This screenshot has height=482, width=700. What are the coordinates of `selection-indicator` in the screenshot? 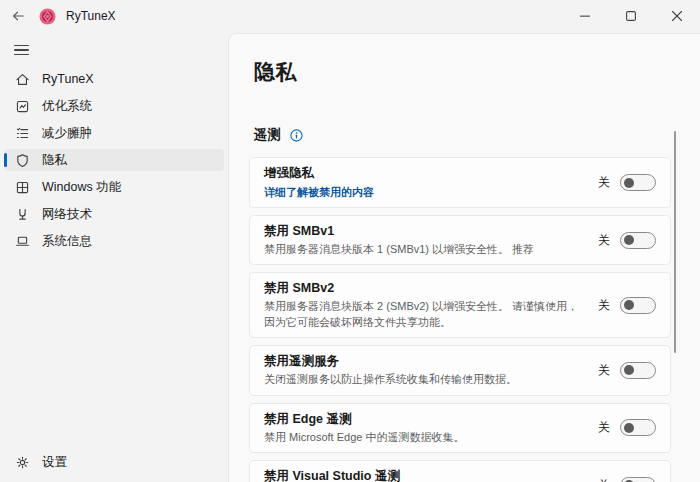 It's located at (6, 160).